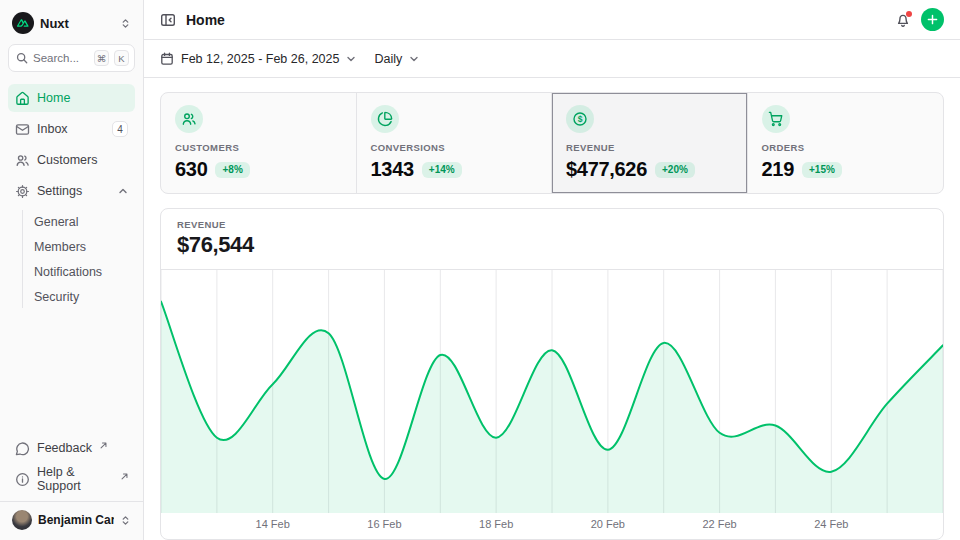 This screenshot has height=540, width=960. I want to click on stat-card-revenue: $ REVENUE $477,626 +20%, so click(650, 143).